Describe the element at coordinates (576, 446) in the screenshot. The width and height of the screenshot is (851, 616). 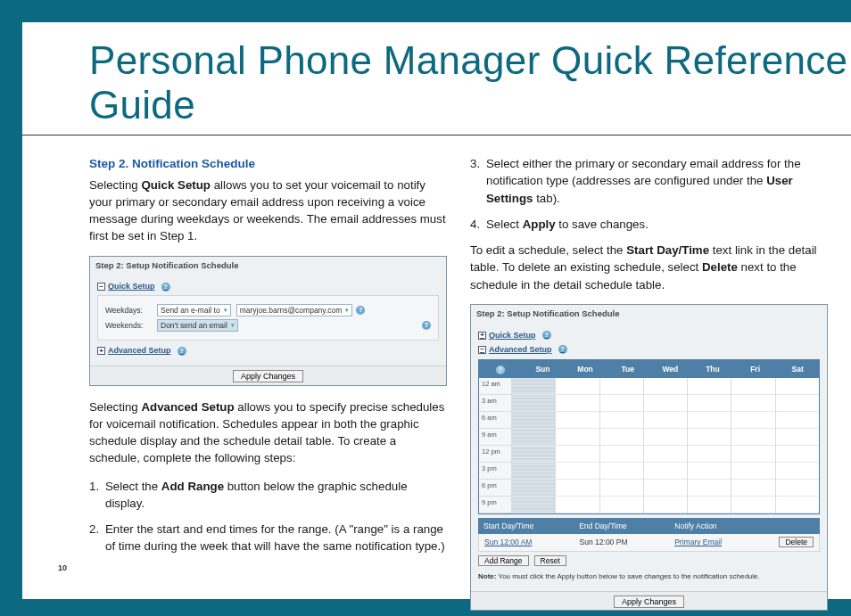
I see `day-column-mon` at that location.